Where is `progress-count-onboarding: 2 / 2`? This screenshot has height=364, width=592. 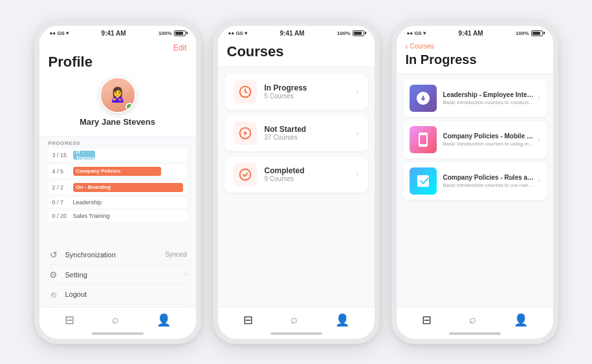
progress-count-onboarding: 2 / 2 is located at coordinates (61, 187).